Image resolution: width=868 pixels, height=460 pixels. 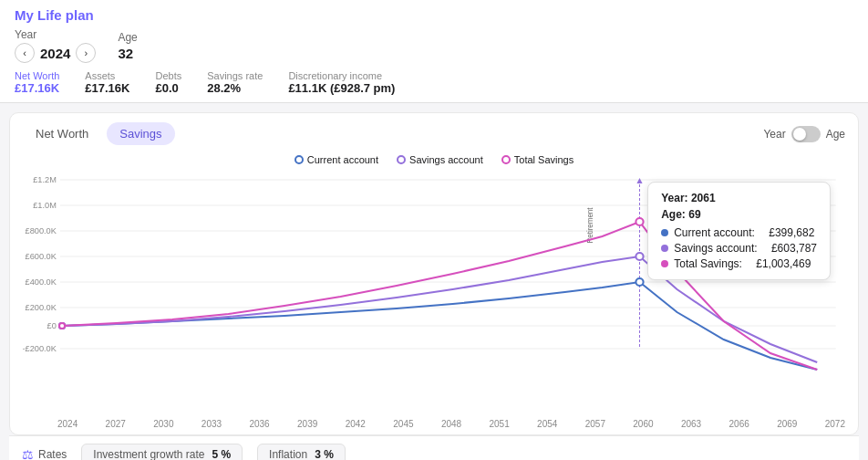 I want to click on x-label-2072: 2072, so click(x=835, y=423).